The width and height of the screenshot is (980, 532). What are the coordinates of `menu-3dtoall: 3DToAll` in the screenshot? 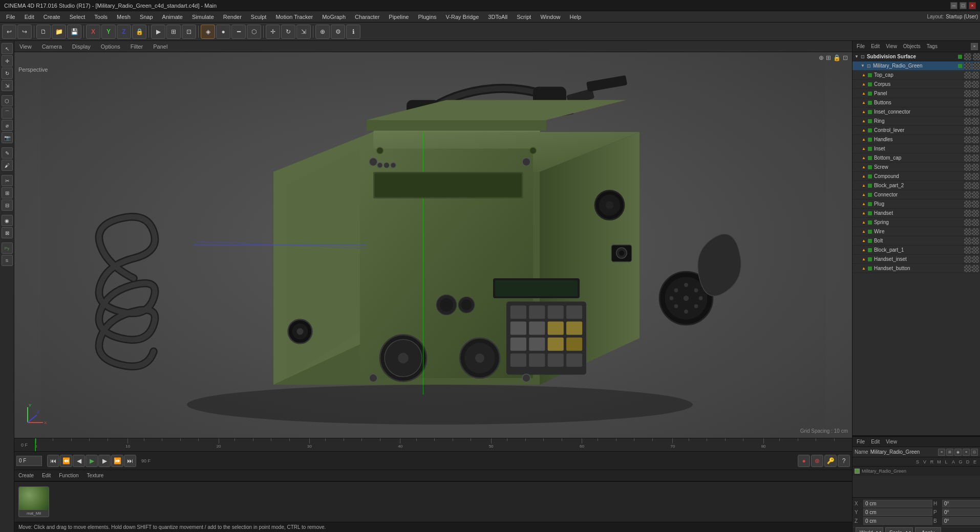 It's located at (498, 17).